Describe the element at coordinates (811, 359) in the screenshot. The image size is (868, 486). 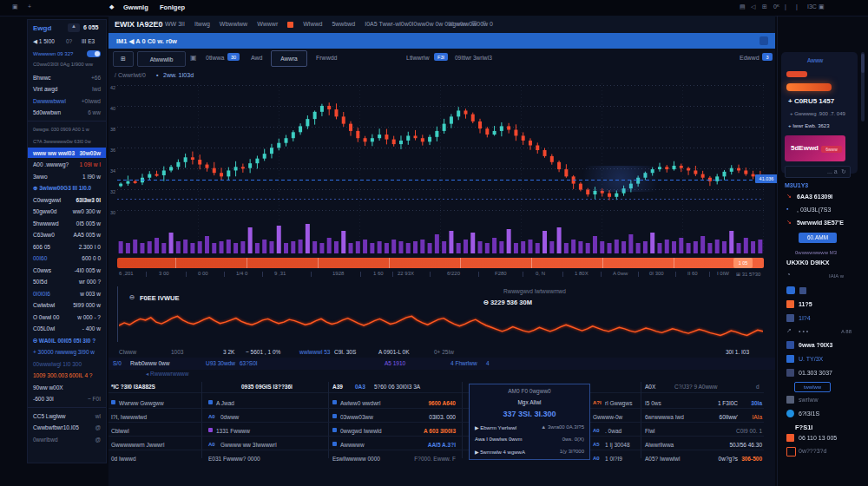
I see `tool-label: U. TY/3X` at that location.